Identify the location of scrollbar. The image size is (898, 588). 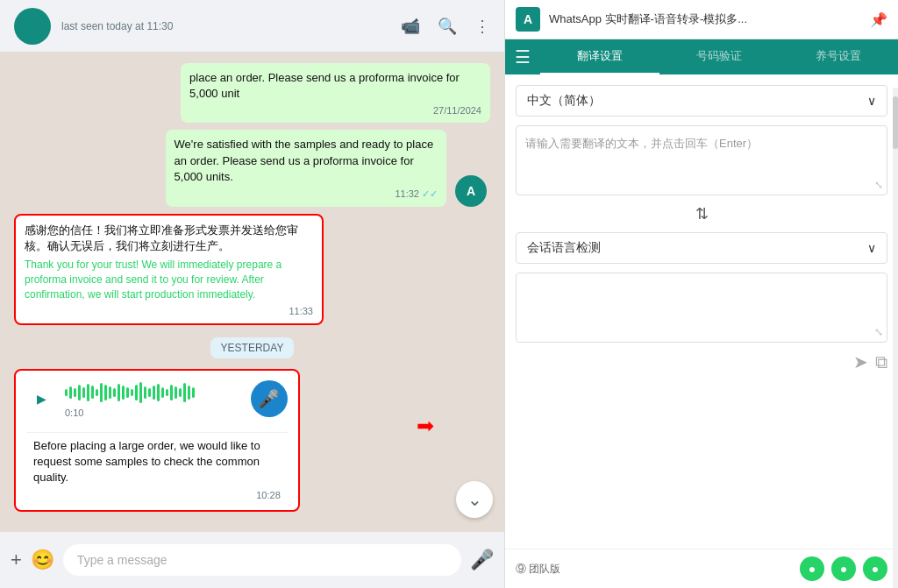
(895, 338).